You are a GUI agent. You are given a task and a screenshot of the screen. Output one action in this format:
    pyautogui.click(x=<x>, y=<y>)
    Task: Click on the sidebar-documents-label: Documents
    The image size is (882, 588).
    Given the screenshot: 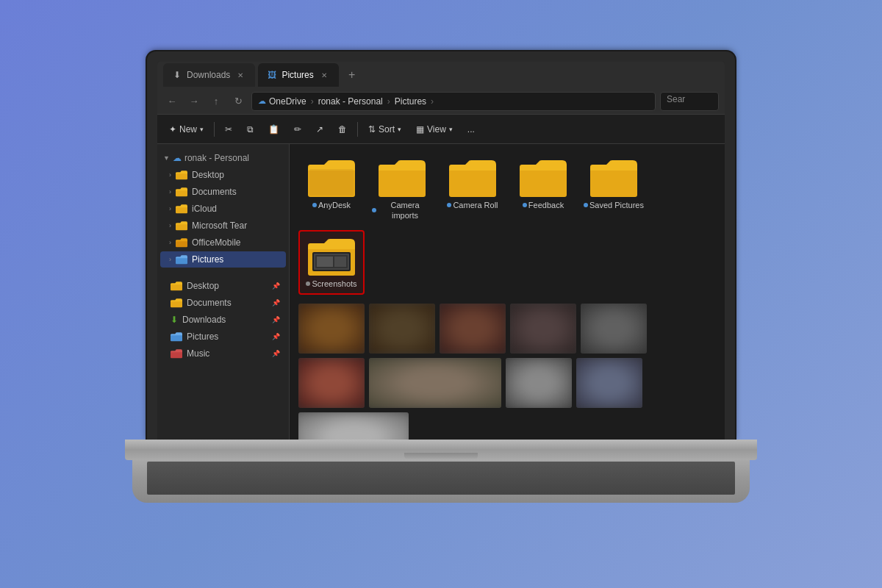 What is the action you would take?
    pyautogui.click(x=215, y=192)
    